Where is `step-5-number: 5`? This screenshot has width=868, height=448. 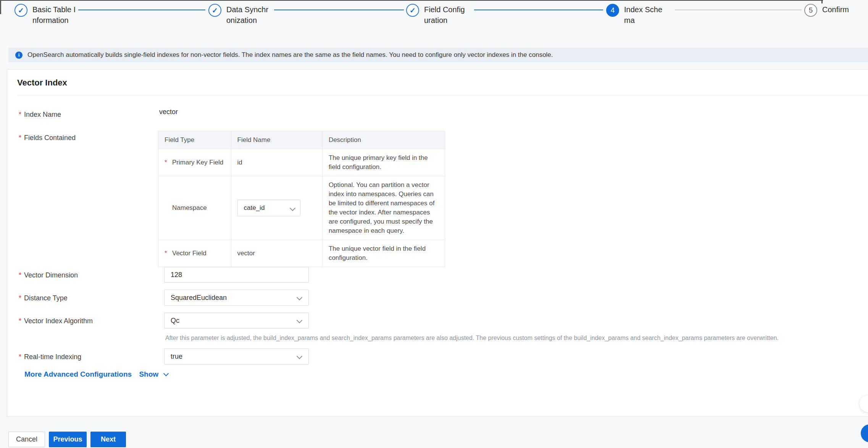
step-5-number: 5 is located at coordinates (811, 10).